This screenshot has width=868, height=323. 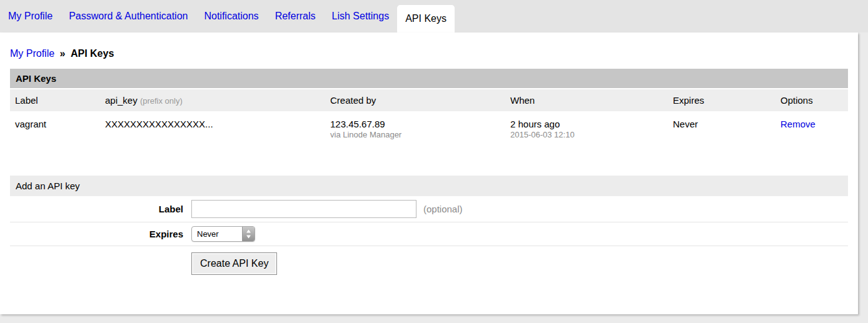 What do you see at coordinates (327, 209) in the screenshot?
I see `label-field-control: (optional)` at bounding box center [327, 209].